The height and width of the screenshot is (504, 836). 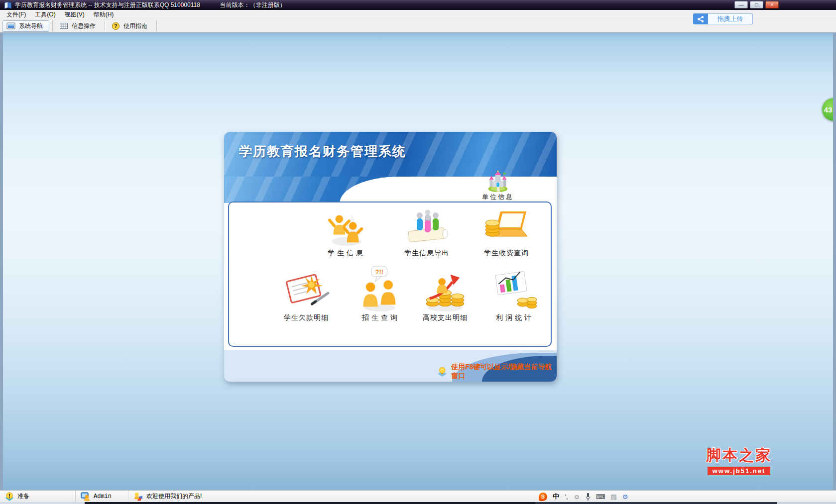 I want to click on status-user-section: Admin, so click(x=102, y=497).